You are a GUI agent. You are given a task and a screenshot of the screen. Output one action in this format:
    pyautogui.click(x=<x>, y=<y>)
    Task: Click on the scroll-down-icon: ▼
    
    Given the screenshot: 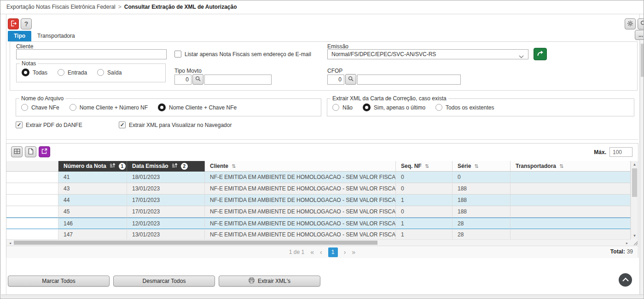 What is the action you would take?
    pyautogui.click(x=634, y=236)
    